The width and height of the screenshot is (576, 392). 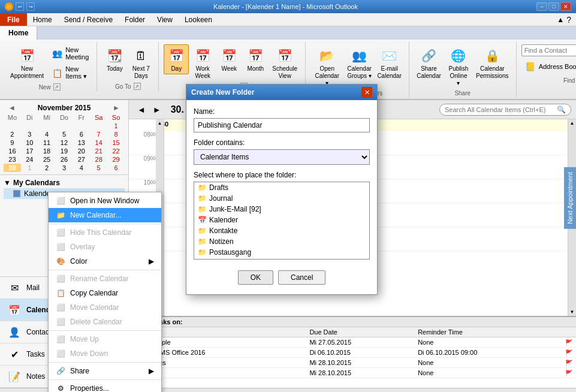 I want to click on folder-kontakte-label: Kontakte, so click(x=223, y=231).